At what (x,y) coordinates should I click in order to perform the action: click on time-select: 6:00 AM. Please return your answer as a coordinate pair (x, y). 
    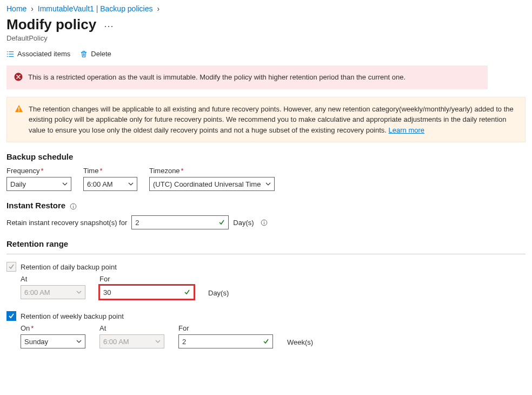
    Looking at the image, I should click on (110, 184).